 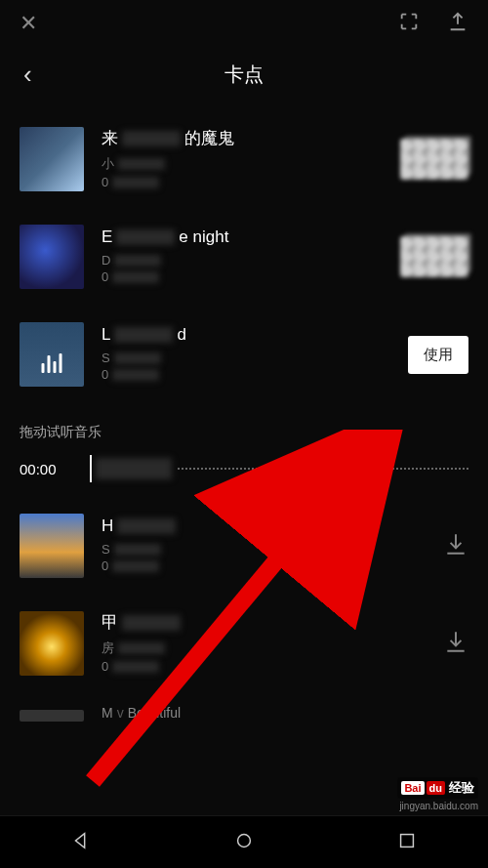 What do you see at coordinates (81, 843) in the screenshot?
I see `nav-back-icon` at bounding box center [81, 843].